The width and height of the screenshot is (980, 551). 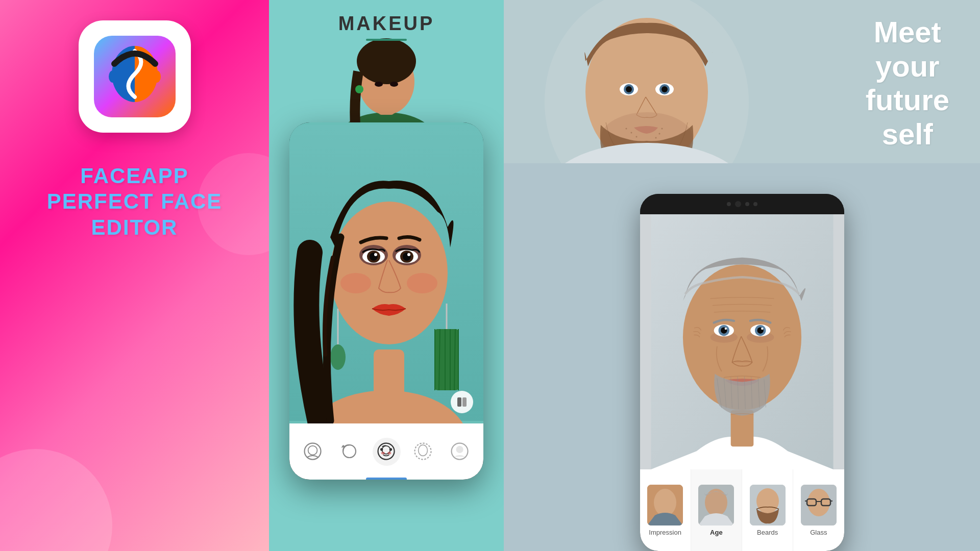 I want to click on bottom-icon-face, so click(x=313, y=452).